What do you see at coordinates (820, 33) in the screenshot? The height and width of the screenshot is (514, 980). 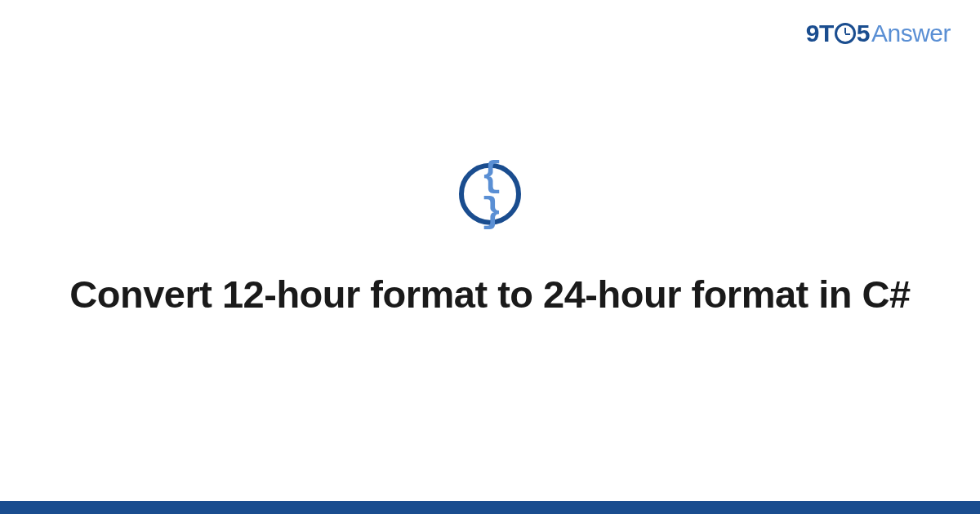 I see `logo-text-9t: 9T` at bounding box center [820, 33].